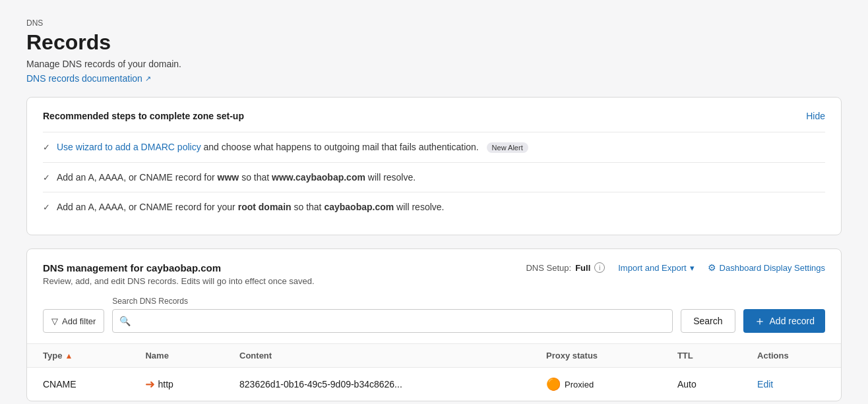 The image size is (868, 404). I want to click on dashboard-settings-button: ⚙ Dashboard Display Settings, so click(766, 268).